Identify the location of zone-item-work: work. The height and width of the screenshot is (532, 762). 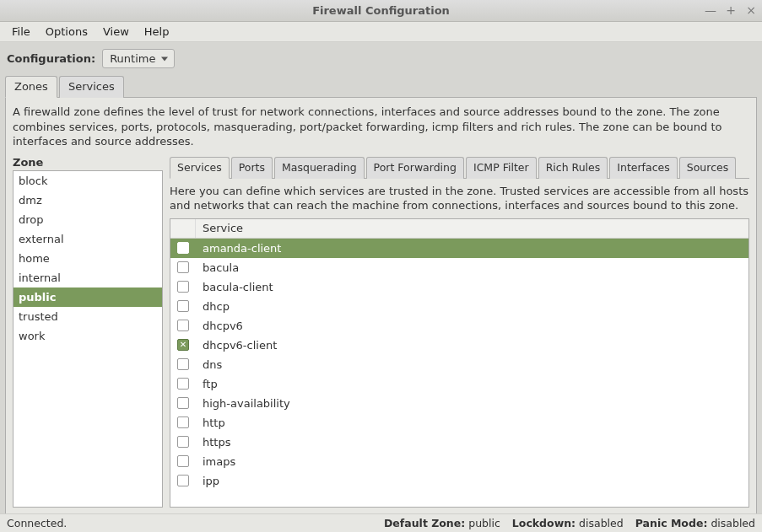
(88, 336).